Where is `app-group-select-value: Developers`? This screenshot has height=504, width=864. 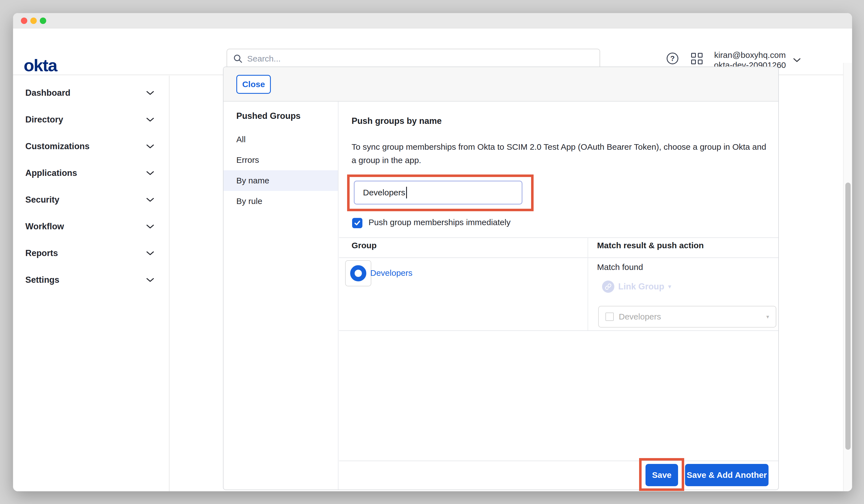 app-group-select-value: Developers is located at coordinates (690, 317).